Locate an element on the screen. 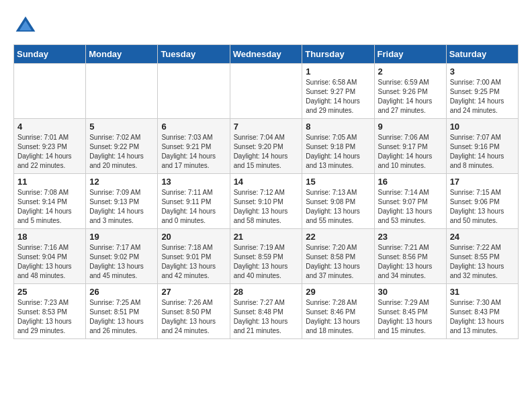 Image resolution: width=532 pixels, height=411 pixels. day-info: Sunrise: 7:17 AMSunset: 9:02 PMDaylight:… is located at coordinates (122, 262).